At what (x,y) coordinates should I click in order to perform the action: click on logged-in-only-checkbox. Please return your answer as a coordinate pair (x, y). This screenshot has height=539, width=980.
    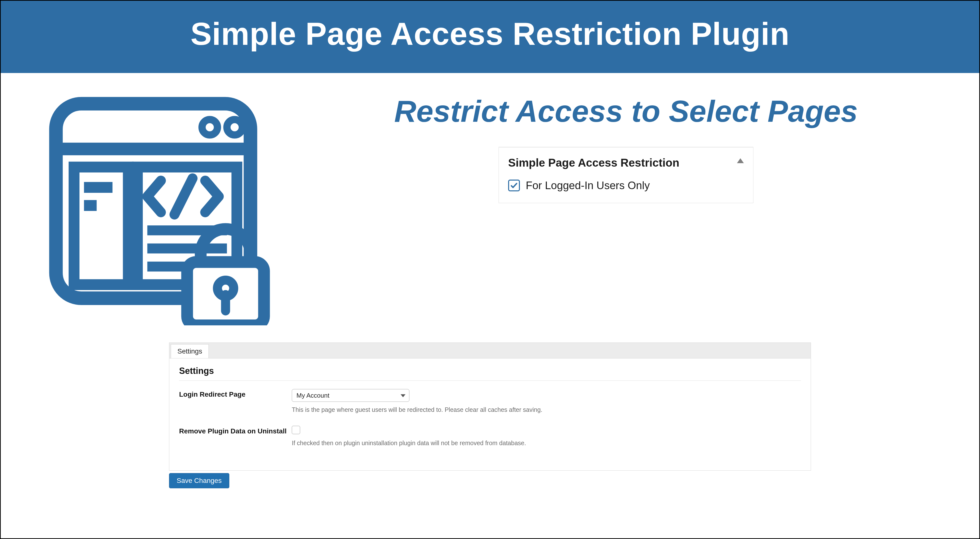
    Looking at the image, I should click on (514, 186).